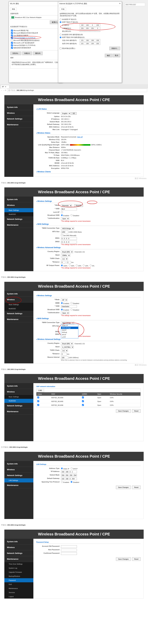 This screenshot has height=644, width=148. Describe the element at coordinates (88, 172) in the screenshot. I see `section-wireless-clients: Wireless Clients` at that location.